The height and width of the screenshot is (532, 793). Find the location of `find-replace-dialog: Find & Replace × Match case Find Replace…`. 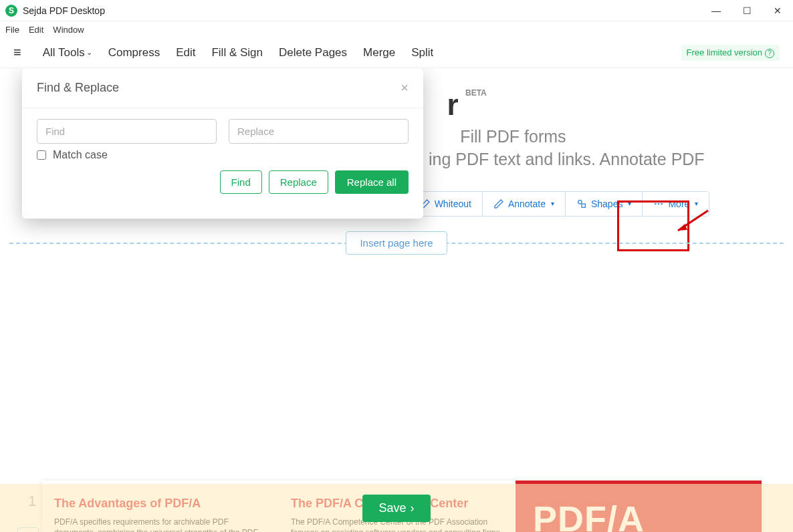

find-replace-dialog: Find & Replace × Match case Find Replace… is located at coordinates (223, 143).